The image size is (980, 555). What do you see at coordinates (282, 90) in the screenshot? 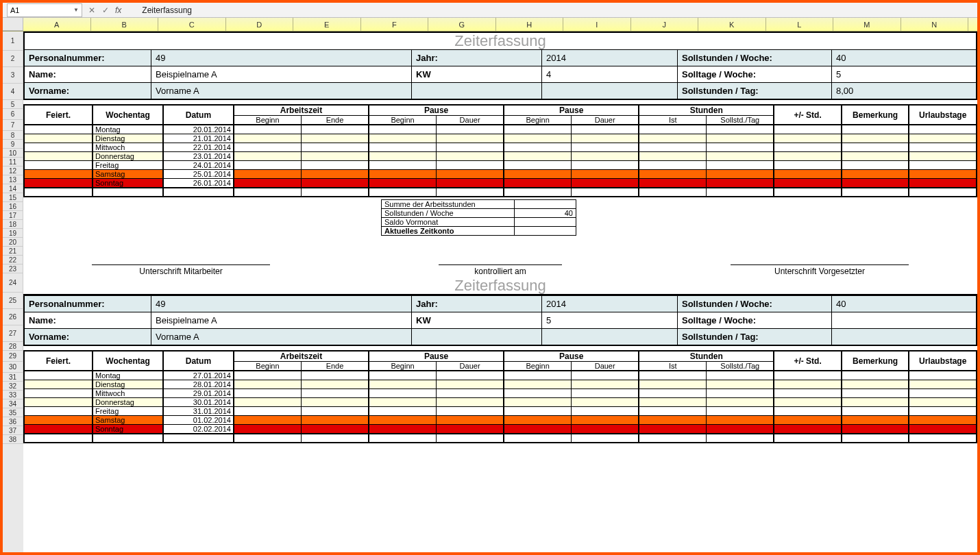
I see `value-vorname: Vorname A` at bounding box center [282, 90].